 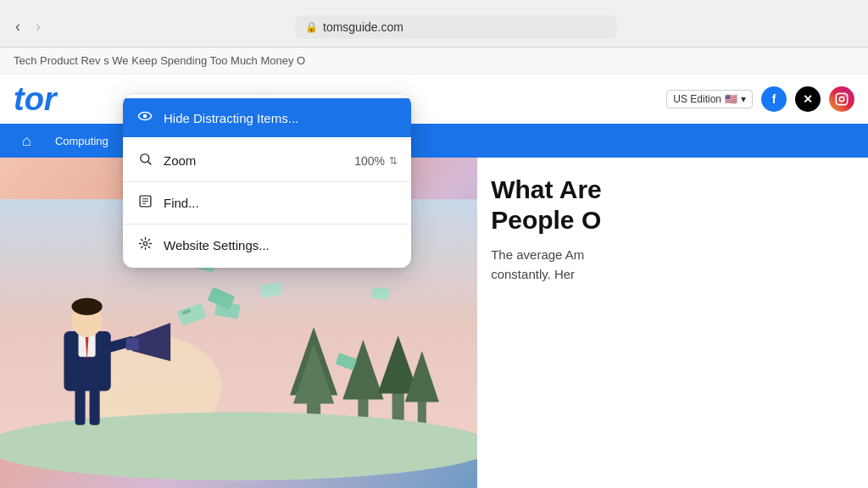 I want to click on article-excerpt-line2: constantly. Her, so click(x=673, y=274).